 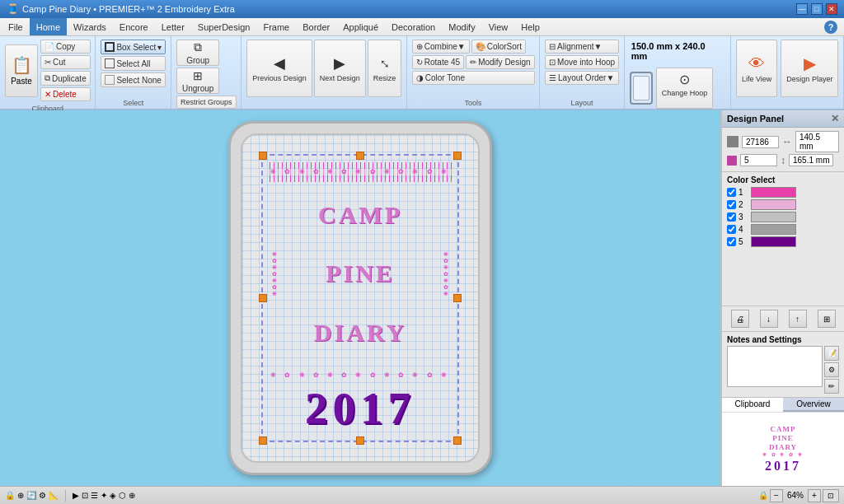 I want to click on notes-section: Notes and Settings 📝 ⚙ ✏, so click(x=783, y=364).